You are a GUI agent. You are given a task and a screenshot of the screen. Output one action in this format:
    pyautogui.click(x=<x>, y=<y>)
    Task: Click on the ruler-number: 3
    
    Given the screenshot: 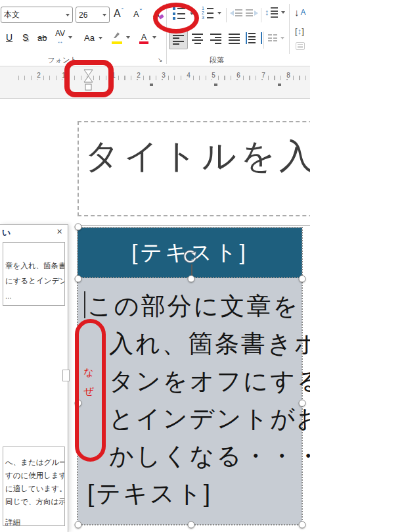 What is the action you would take?
    pyautogui.click(x=164, y=75)
    